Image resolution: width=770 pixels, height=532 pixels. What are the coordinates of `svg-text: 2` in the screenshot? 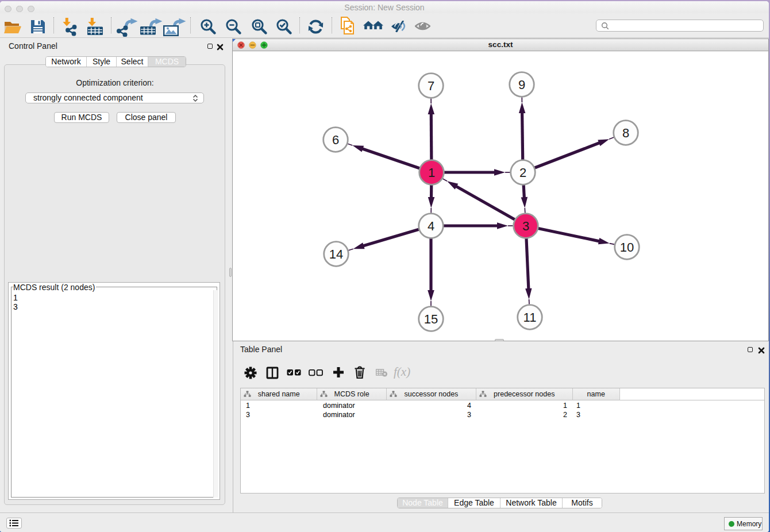 It's located at (523, 172).